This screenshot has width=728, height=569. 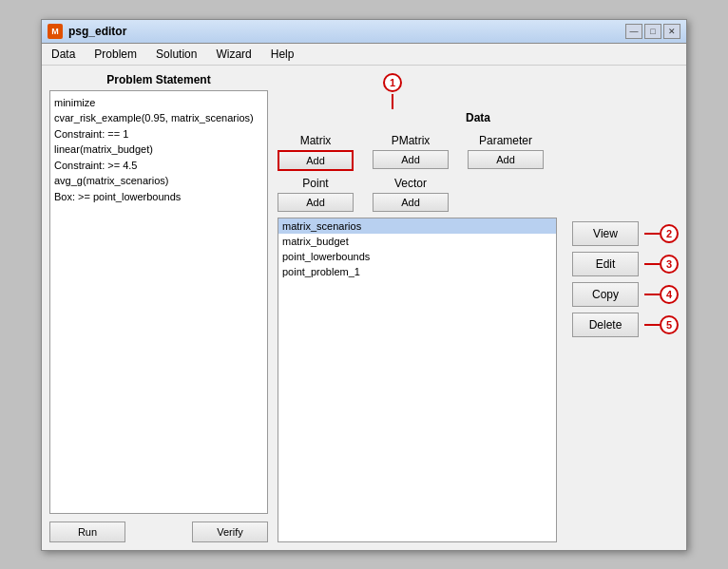 What do you see at coordinates (159, 135) in the screenshot?
I see `ps-line-3: Constraint: == 1` at bounding box center [159, 135].